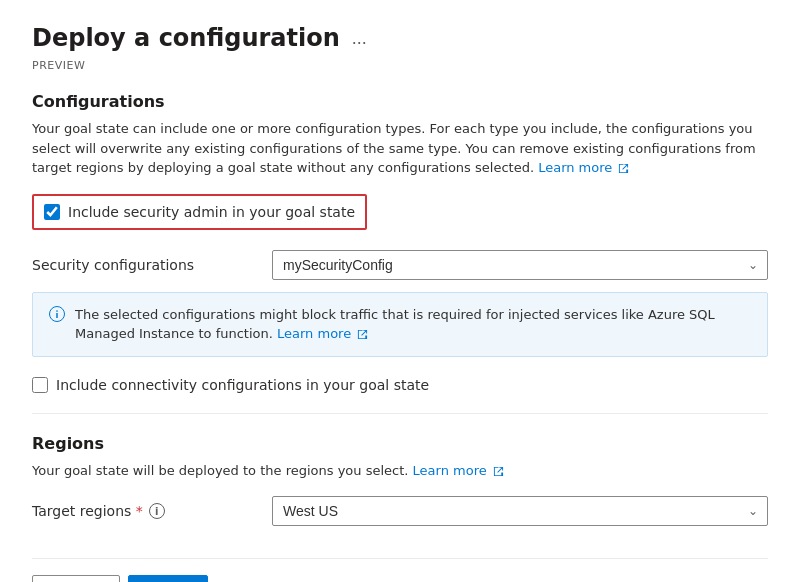 This screenshot has width=800, height=582. Describe the element at coordinates (168, 578) in the screenshot. I see `next-button: Next` at that location.